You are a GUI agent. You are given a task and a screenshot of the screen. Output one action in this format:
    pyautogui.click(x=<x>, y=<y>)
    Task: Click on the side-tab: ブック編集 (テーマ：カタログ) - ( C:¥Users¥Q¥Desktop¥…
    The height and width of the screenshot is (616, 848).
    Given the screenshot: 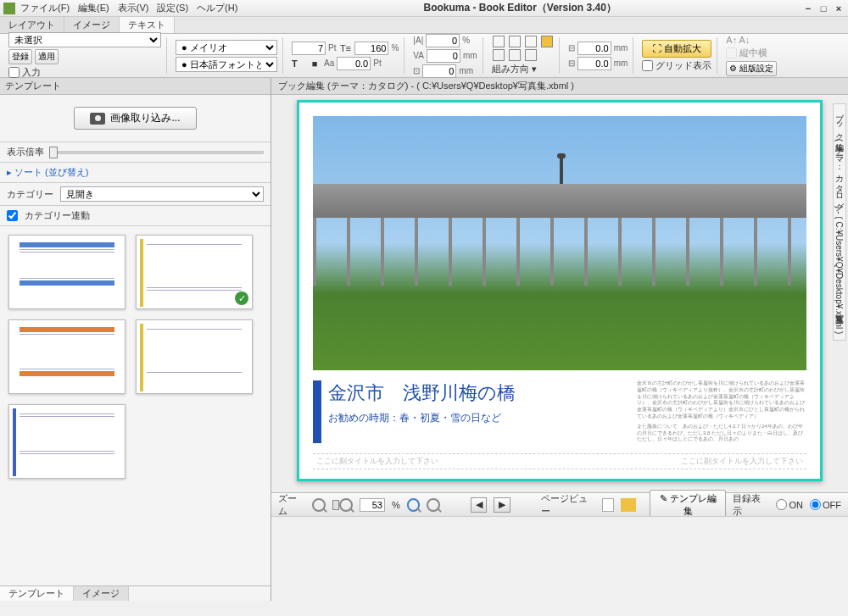 What is the action you would take?
    pyautogui.click(x=840, y=222)
    